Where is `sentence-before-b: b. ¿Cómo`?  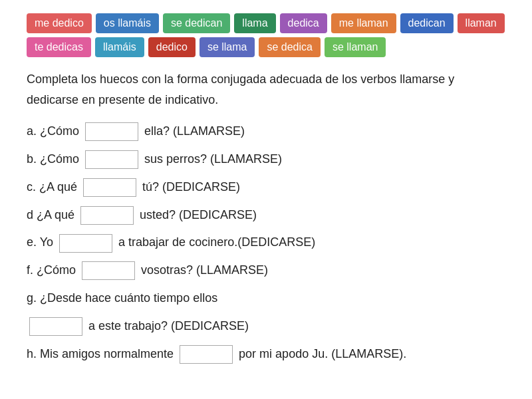
sentence-before-b: b. ¿Cómo is located at coordinates (55, 159).